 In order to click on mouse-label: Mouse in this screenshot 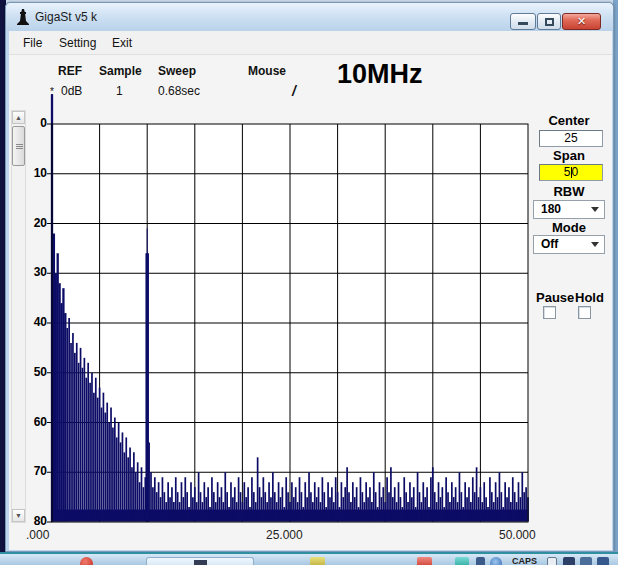, I will do `click(267, 71)`.